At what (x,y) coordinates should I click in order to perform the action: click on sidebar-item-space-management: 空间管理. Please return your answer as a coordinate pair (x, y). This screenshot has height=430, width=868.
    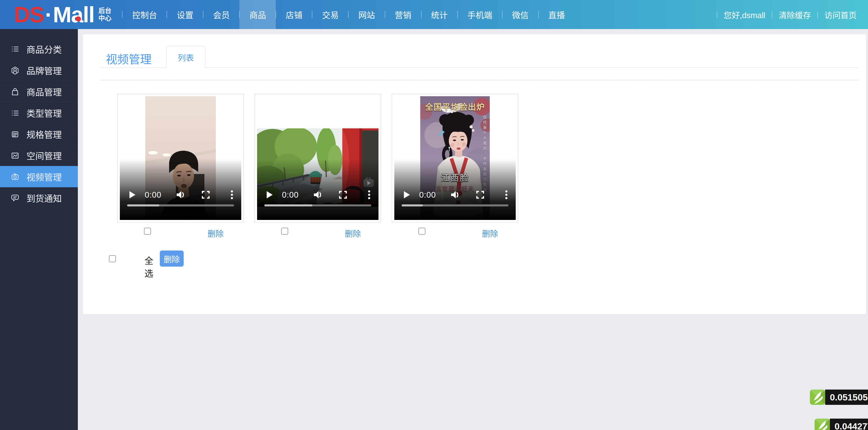
    Looking at the image, I should click on (39, 155).